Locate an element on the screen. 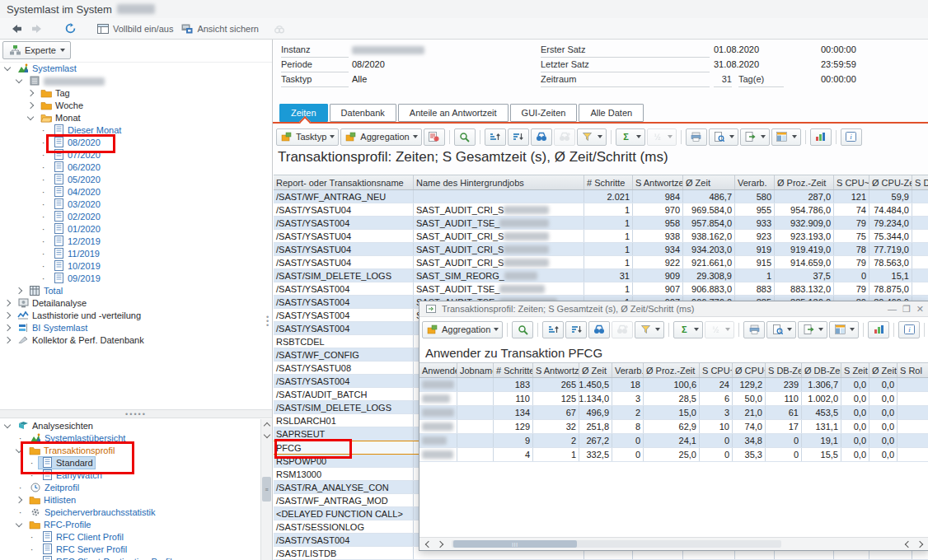  vertical-splitter: ••• is located at coordinates (269, 321).